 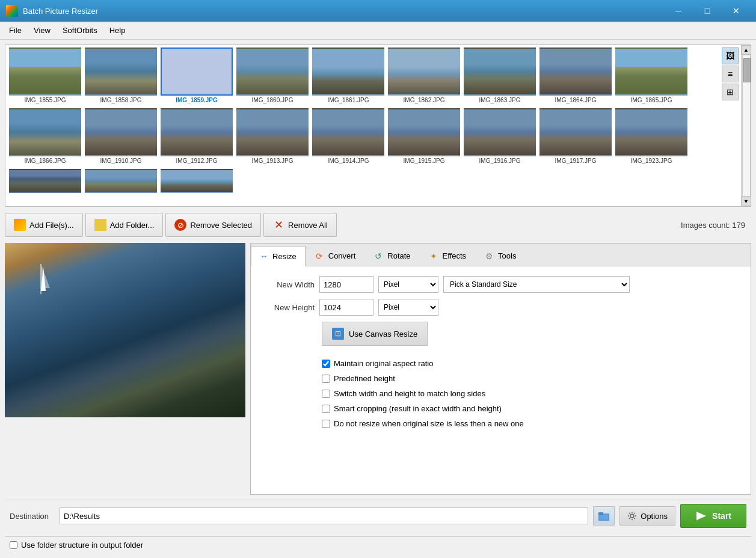 I want to click on tab-effects: ✦ Effects, so click(x=449, y=256).